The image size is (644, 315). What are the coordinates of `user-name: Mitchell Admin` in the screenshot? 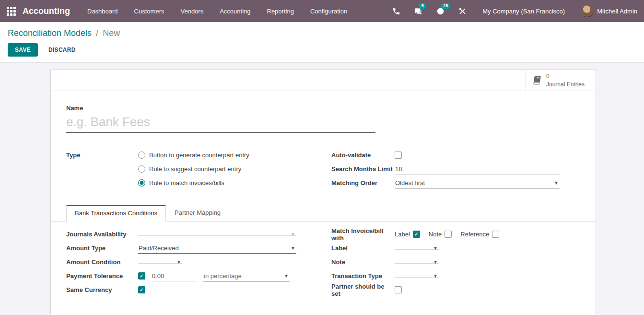 It's located at (617, 12).